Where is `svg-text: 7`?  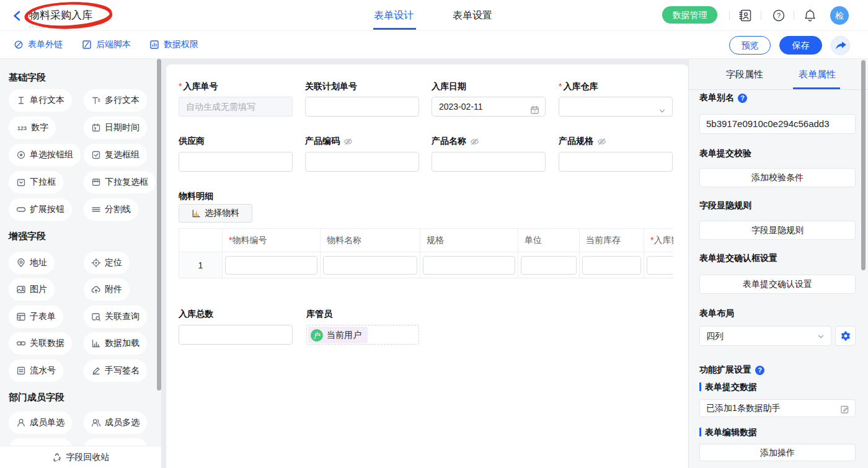 svg-text: 7 is located at coordinates (535, 112).